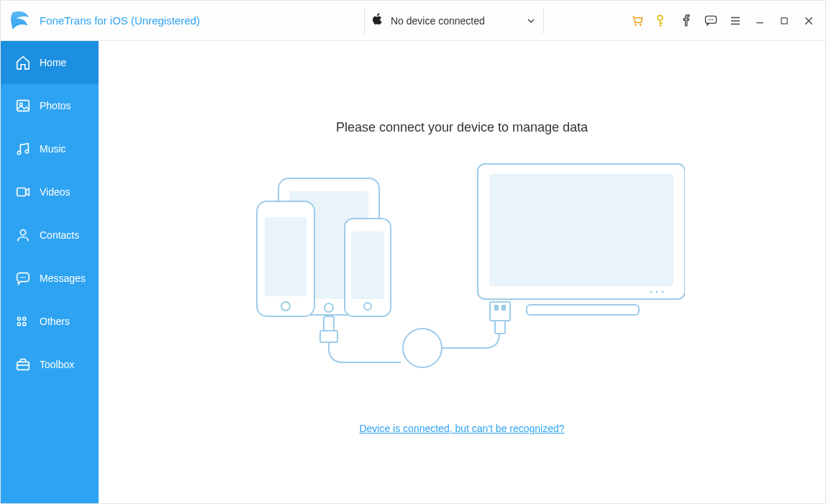 This screenshot has height=504, width=826. I want to click on sidebar-item-others: Others, so click(50, 321).